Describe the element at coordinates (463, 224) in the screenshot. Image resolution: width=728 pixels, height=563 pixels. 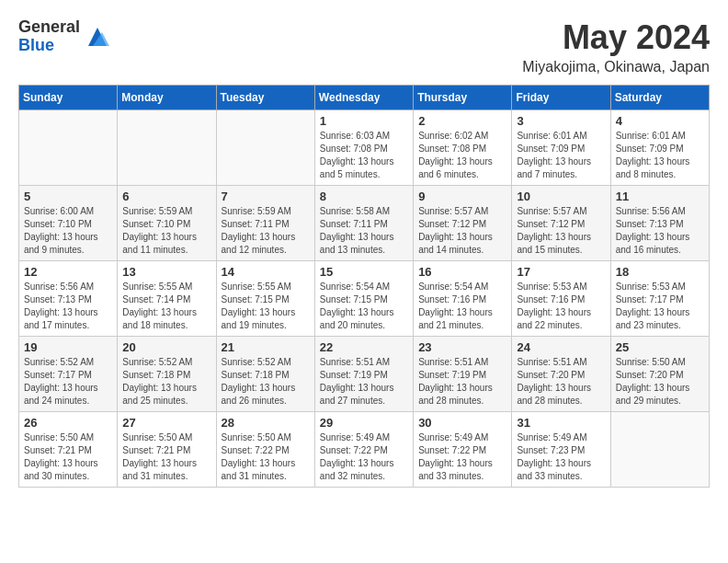
I see `calendar-cell: 9Sunrise: 5:57 AM Sunset: 7:12 PM Daylig…` at that location.